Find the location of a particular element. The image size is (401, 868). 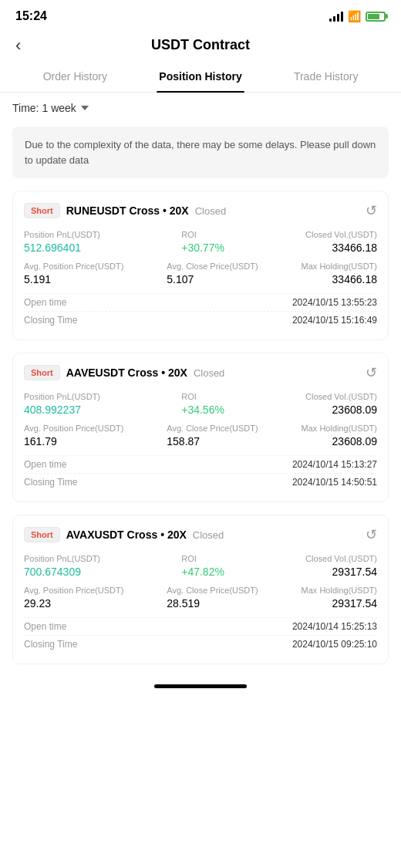

status-badge-1: Closed is located at coordinates (209, 373).